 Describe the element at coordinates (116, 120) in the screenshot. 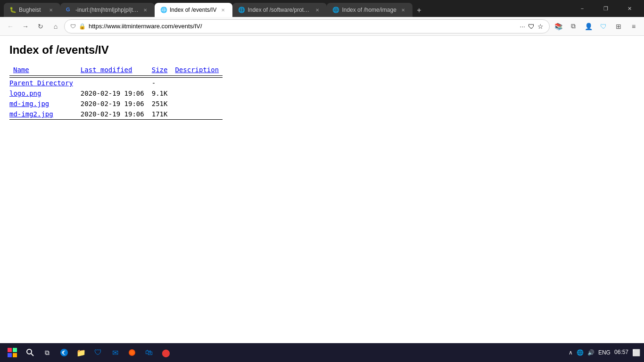

I see `table-bottom-separator` at that location.